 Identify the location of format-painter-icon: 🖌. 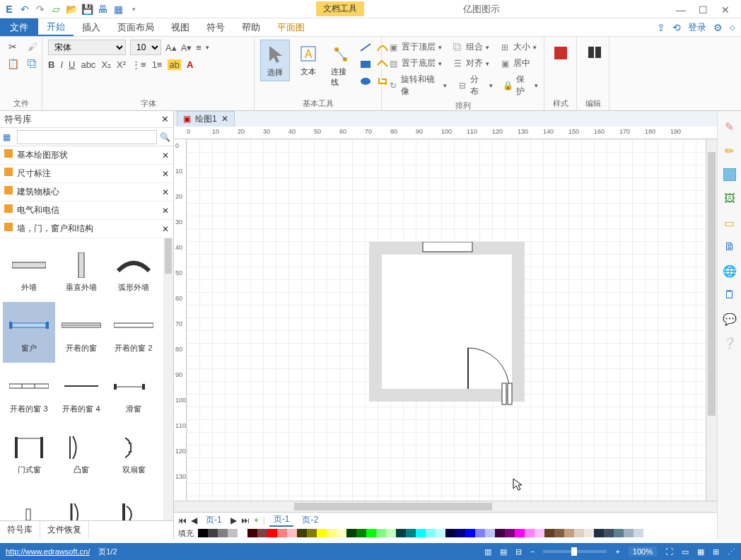
(33, 47).